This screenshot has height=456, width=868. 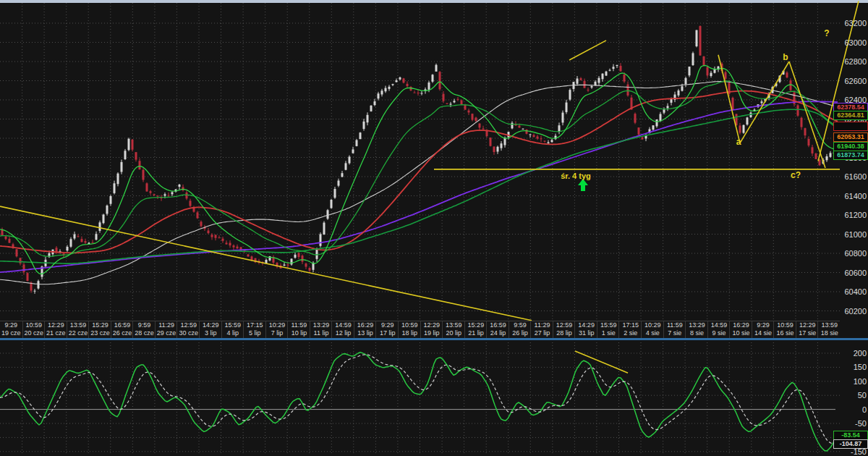 What do you see at coordinates (255, 330) in the screenshot?
I see `time-axis-cell: 17:155 lip` at bounding box center [255, 330].